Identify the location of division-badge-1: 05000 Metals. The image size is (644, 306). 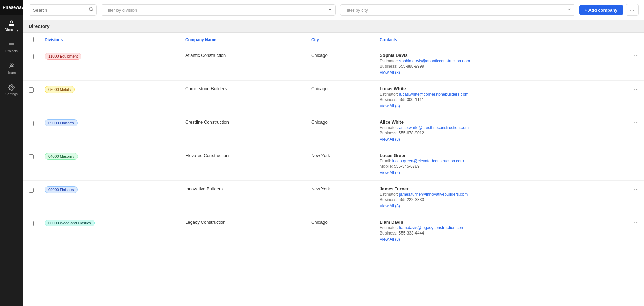
(60, 90).